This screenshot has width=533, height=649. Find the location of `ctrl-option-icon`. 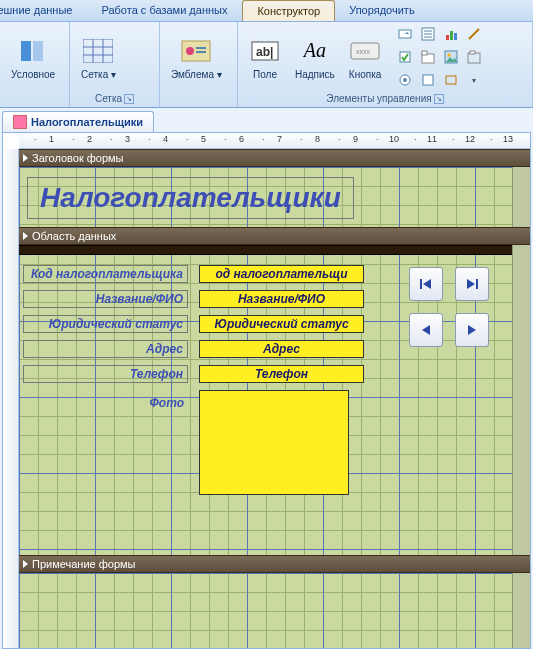

ctrl-option-icon is located at coordinates (405, 80).